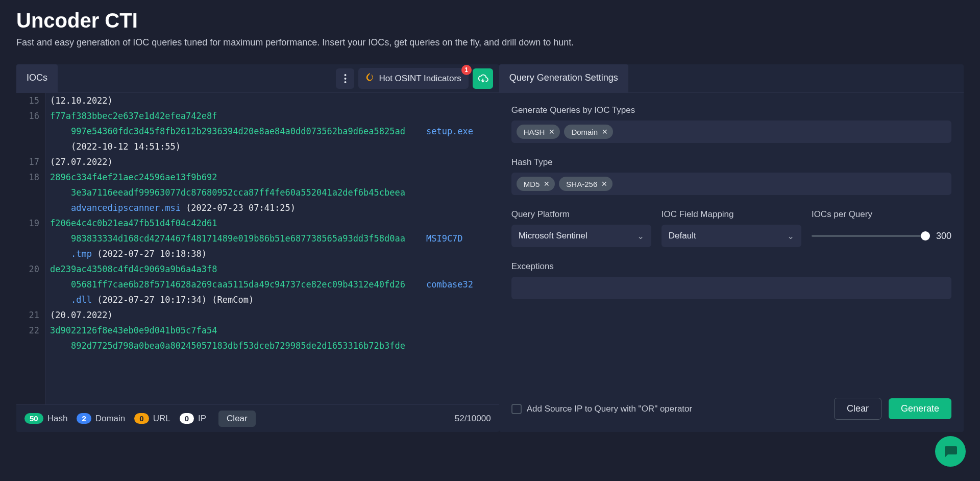 The height and width of the screenshot is (481, 980). Describe the element at coordinates (110, 419) in the screenshot. I see `domain-label: Domain` at that location.